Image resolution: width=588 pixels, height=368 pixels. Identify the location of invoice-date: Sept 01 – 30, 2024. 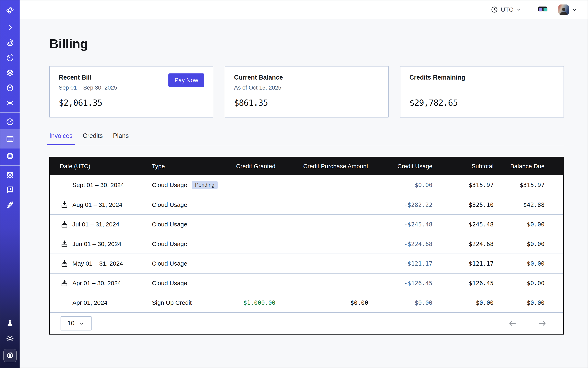
(98, 185).